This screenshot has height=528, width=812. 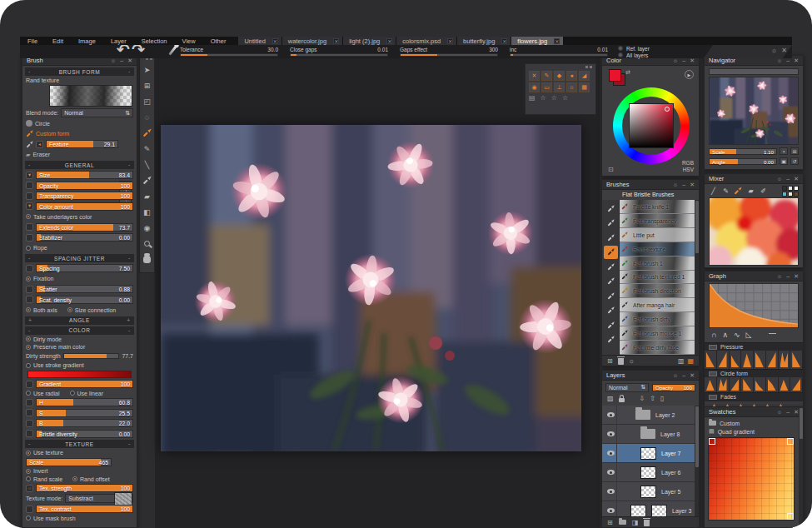 I want to click on mixer-eyedropper-tool: ✐, so click(x=763, y=192).